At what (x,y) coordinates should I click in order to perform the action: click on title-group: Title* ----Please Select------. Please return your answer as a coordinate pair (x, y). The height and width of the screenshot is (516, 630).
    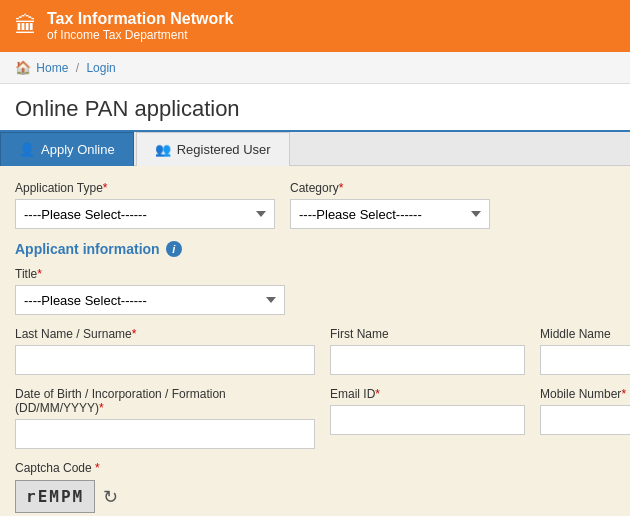
    Looking at the image, I should click on (315, 291).